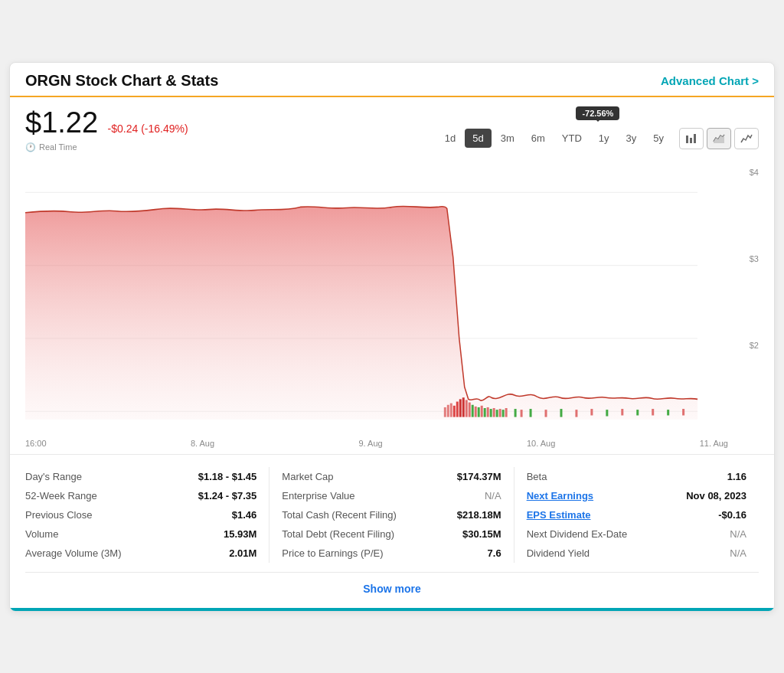 Image resolution: width=784 pixels, height=673 pixels. Describe the element at coordinates (632, 138) in the screenshot. I see `time-btn-3y: 3y` at that location.